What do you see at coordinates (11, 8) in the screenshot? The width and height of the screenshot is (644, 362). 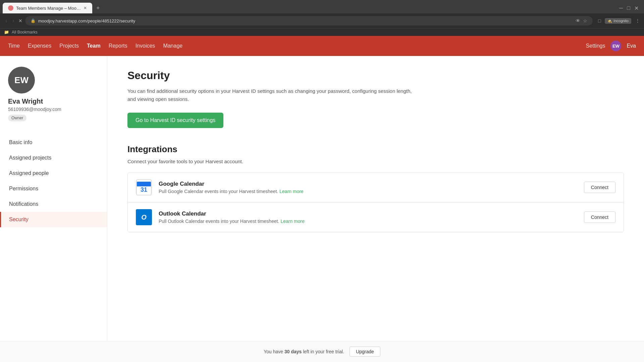 I see `tab-favicon` at bounding box center [11, 8].